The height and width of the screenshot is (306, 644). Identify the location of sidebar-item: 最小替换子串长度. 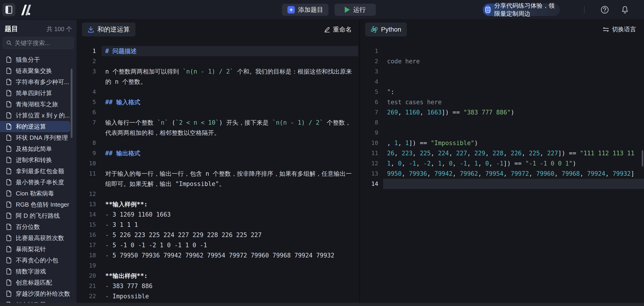
(38, 182).